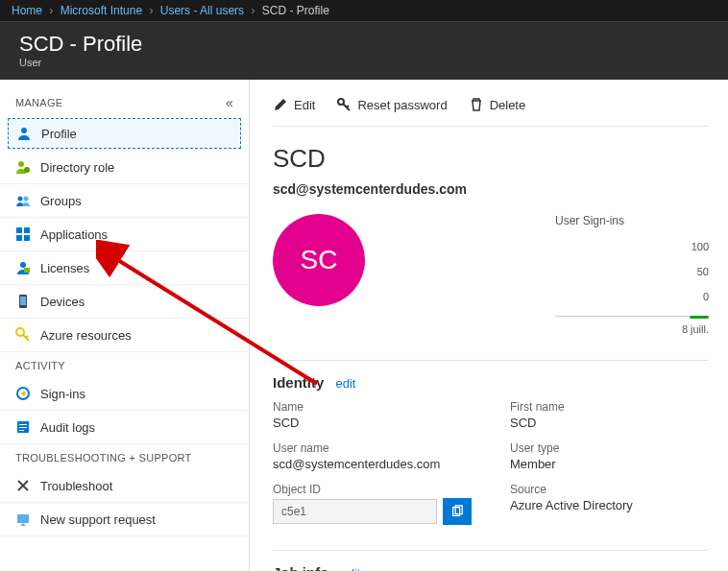  Describe the element at coordinates (125, 301) in the screenshot. I see `sidebar-item-devices: Devices` at that location.